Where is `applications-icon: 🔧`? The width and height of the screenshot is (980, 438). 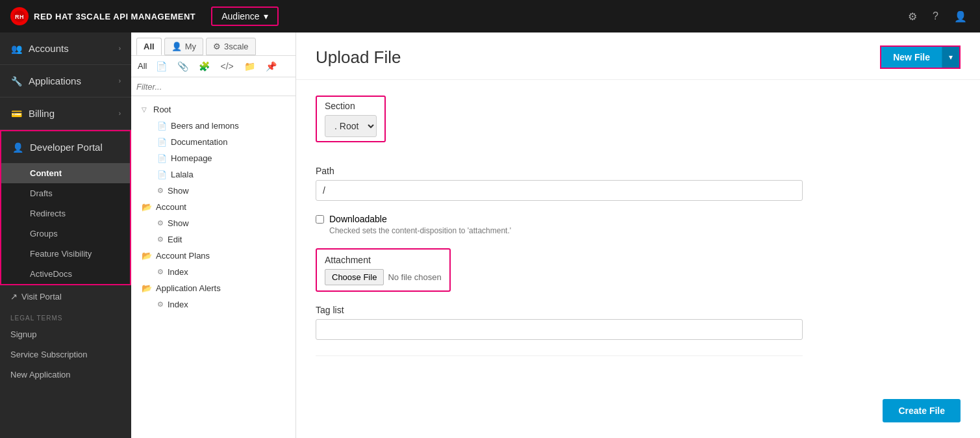 applications-icon: 🔧 is located at coordinates (16, 81).